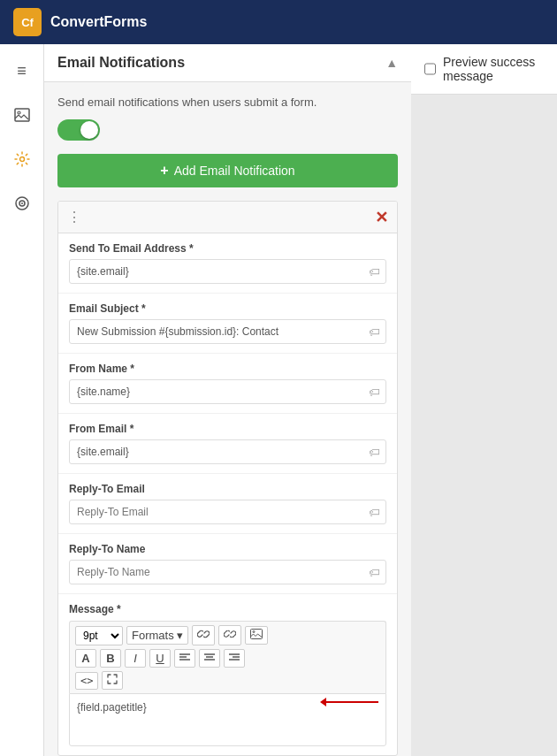 The width and height of the screenshot is (557, 756). Describe the element at coordinates (198, 707) in the screenshot. I see `editor-content: {field.pagetitle}` at that location.